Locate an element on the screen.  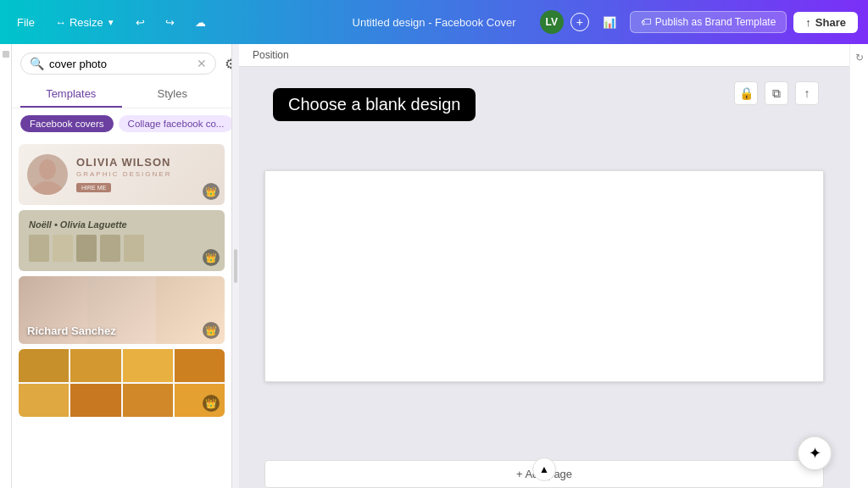
undo-button: ↩ is located at coordinates (141, 22).